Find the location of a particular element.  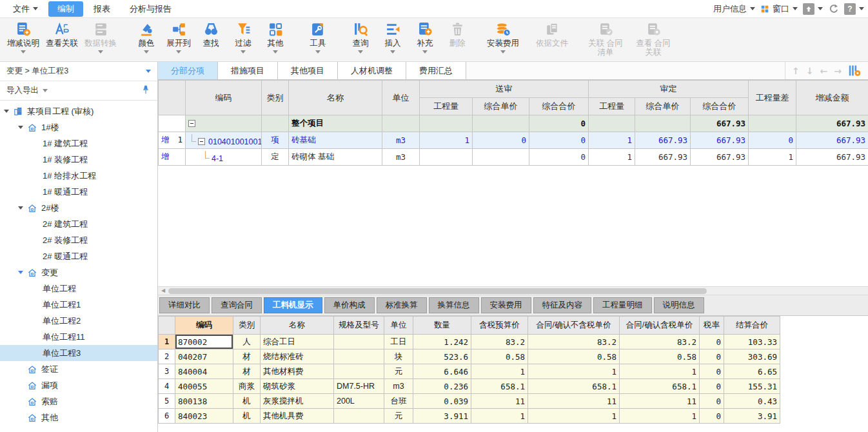

cell-type: 材 is located at coordinates (247, 357).